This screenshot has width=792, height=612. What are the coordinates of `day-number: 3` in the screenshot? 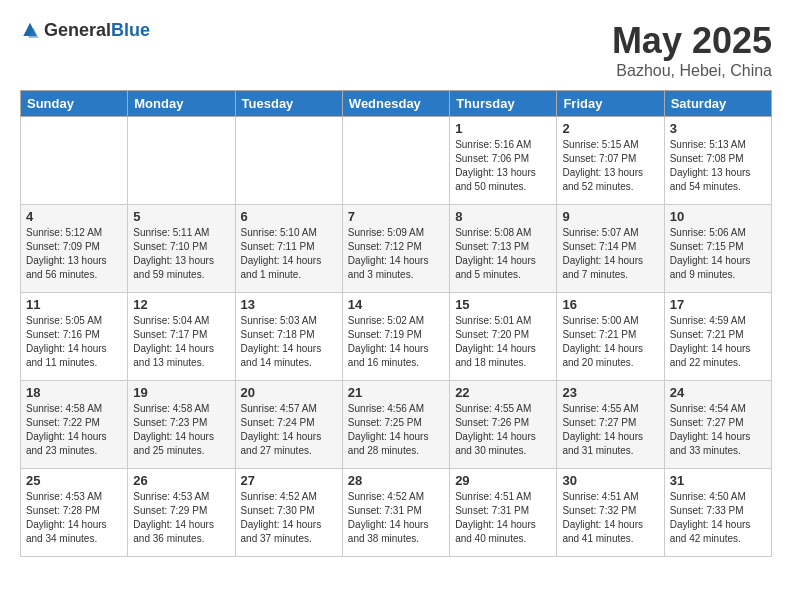 It's located at (718, 128).